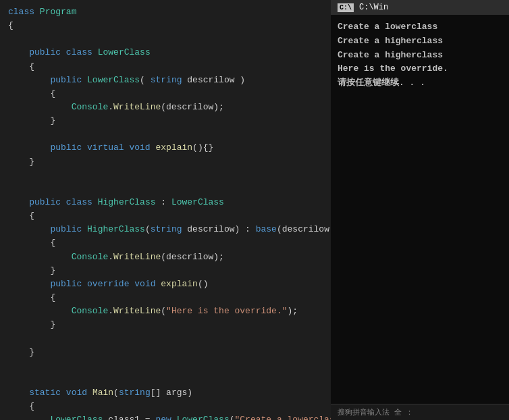 Image resolution: width=509 pixels, height=420 pixels. I want to click on code-line: public LowerClass( string descrilow ), so click(165, 80).